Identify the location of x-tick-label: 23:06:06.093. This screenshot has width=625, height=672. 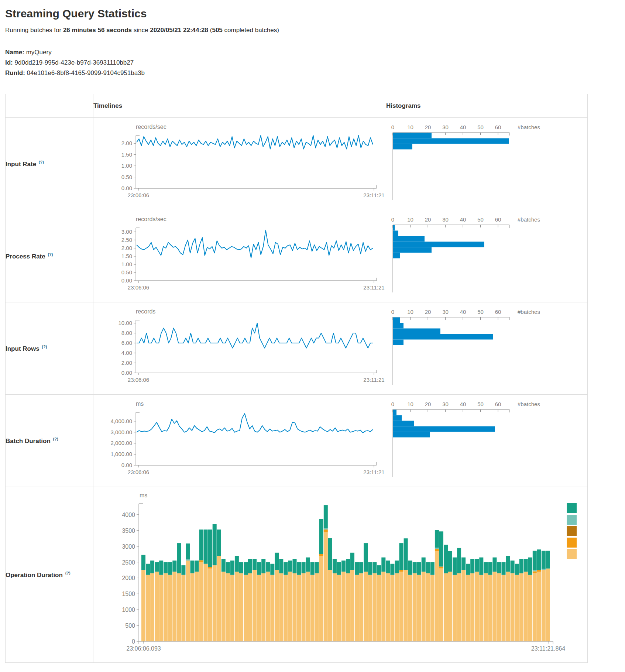
(144, 648).